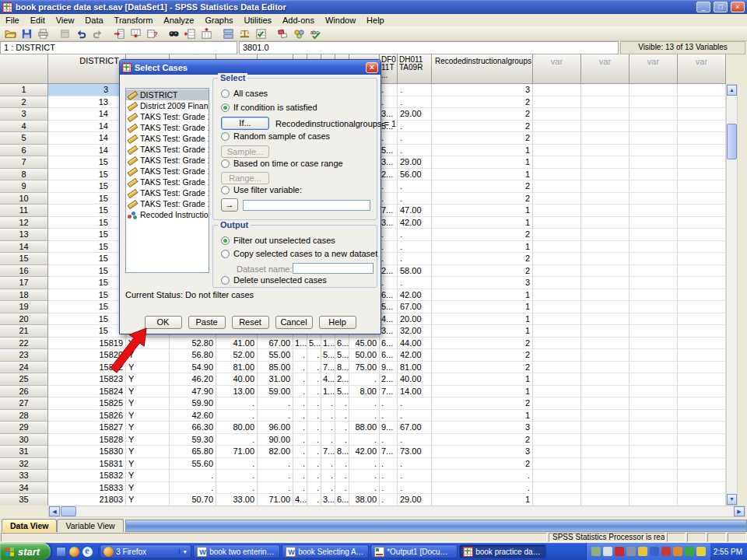  Describe the element at coordinates (389, 307) in the screenshot. I see `grid-cell: 5...` at that location.